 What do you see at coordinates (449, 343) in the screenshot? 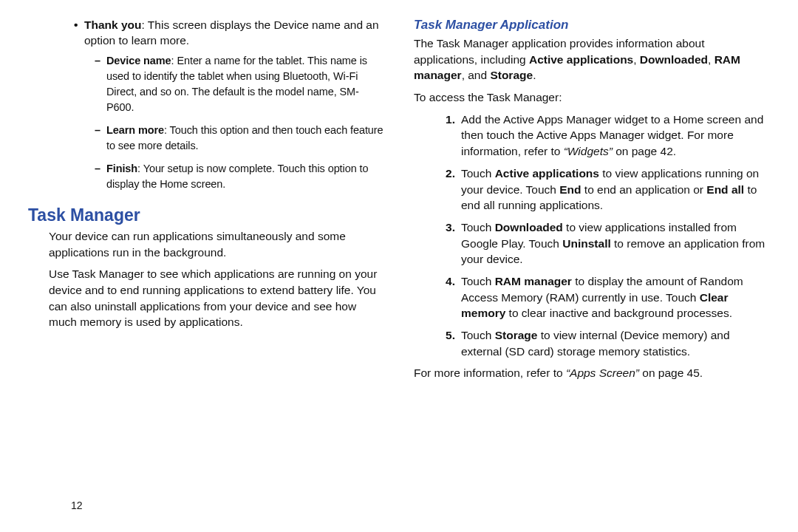
I see `step-number: 5.` at bounding box center [449, 343].